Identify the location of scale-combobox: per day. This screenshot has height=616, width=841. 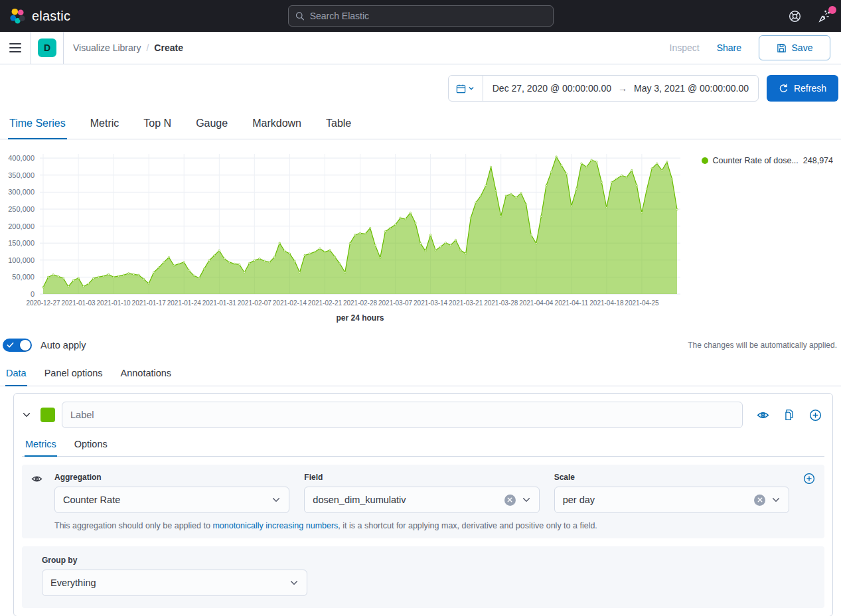
(672, 500).